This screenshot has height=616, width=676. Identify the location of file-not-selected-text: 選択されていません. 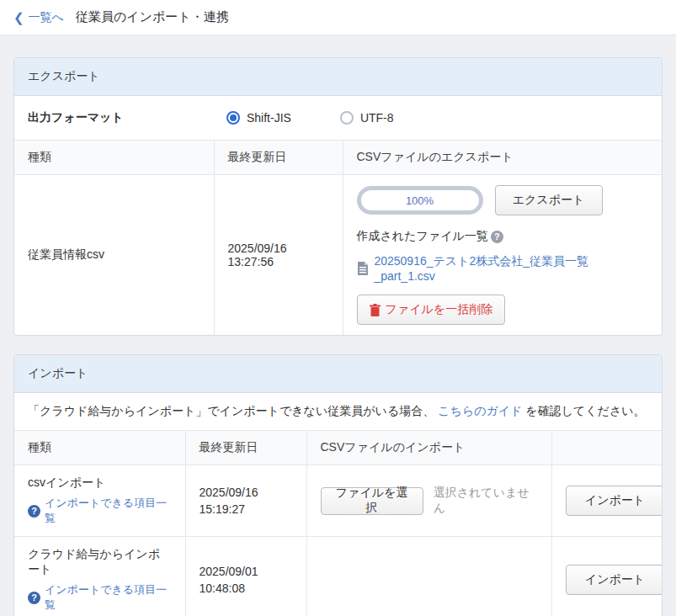
(486, 501).